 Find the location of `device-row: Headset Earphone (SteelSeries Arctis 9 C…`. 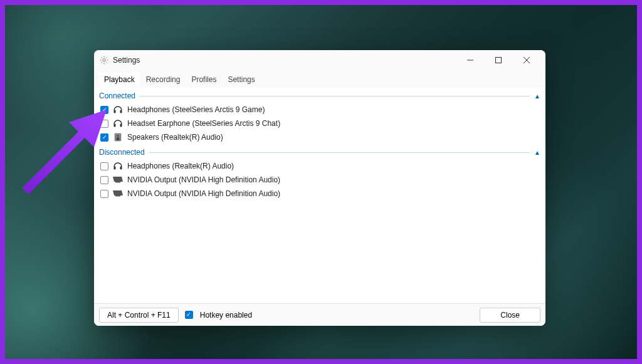

device-row: Headset Earphone (SteelSeries Arctis 9 C… is located at coordinates (320, 123).